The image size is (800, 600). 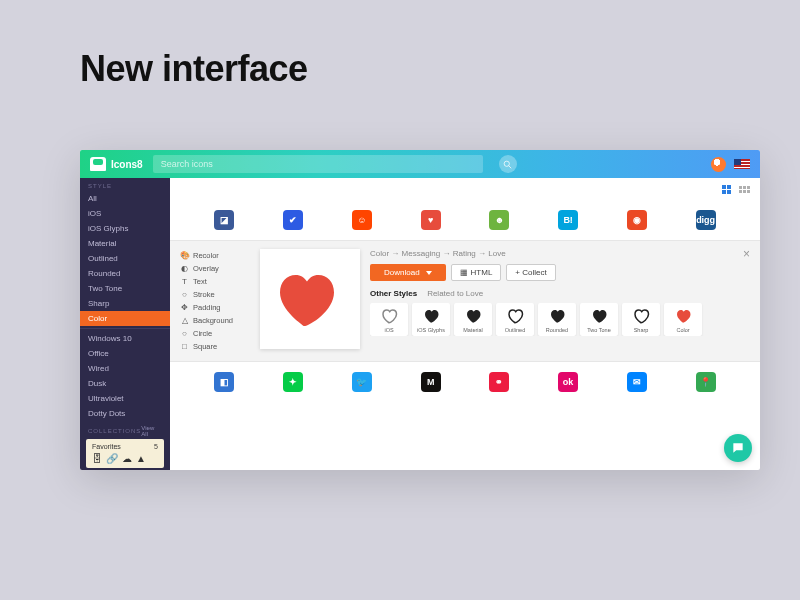 What do you see at coordinates (473, 320) in the screenshot?
I see `style-card-material: Material` at bounding box center [473, 320].